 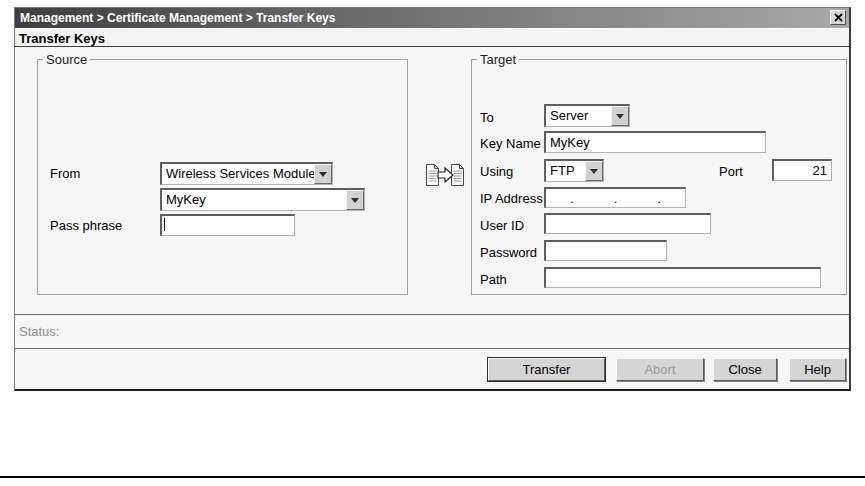 I want to click on page-heading-row: Transfer Keys, so click(x=432, y=38).